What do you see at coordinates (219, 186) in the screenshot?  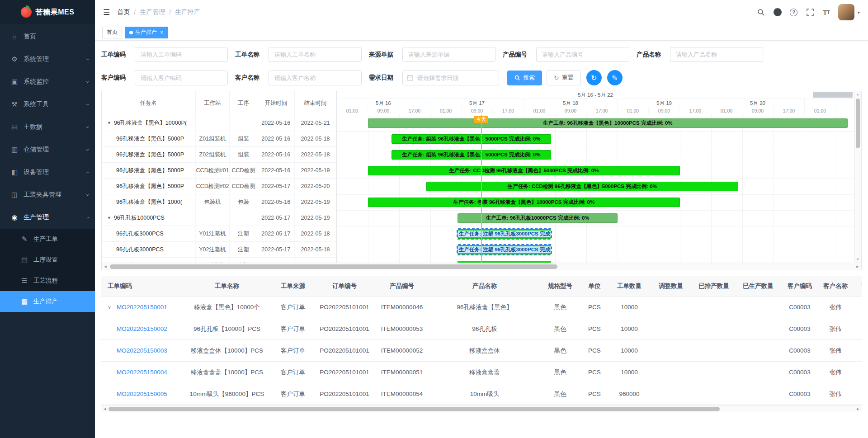 I see `gantt-task-row: 96孔移液盒【黑色】5000PCCD检测#02CCD检测2022-05-1720…` at bounding box center [219, 186].